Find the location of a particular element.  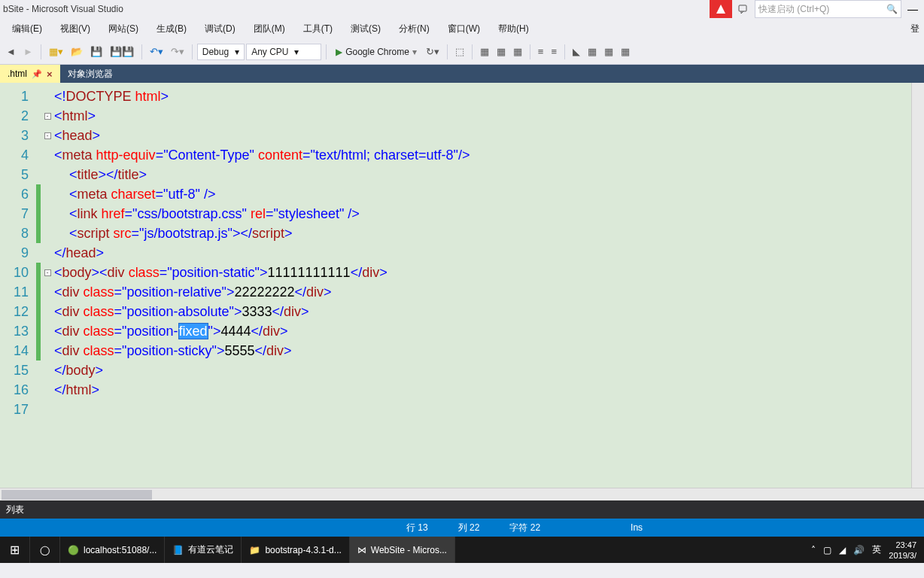

taskbar-item: 🟢localhost:51088/... is located at coordinates (113, 549).